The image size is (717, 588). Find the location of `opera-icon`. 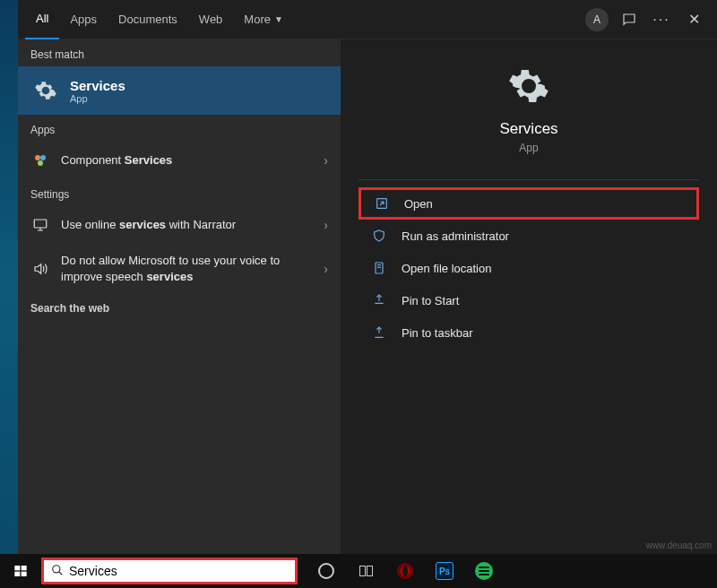

opera-icon is located at coordinates (405, 571).